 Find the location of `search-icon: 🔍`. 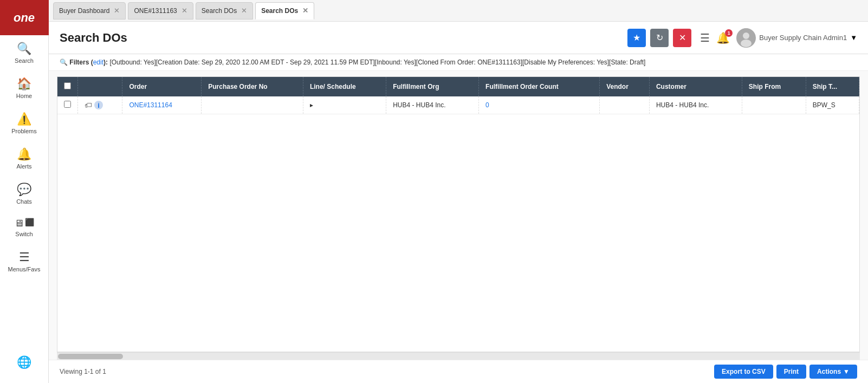

search-icon: 🔍 is located at coordinates (24, 49).